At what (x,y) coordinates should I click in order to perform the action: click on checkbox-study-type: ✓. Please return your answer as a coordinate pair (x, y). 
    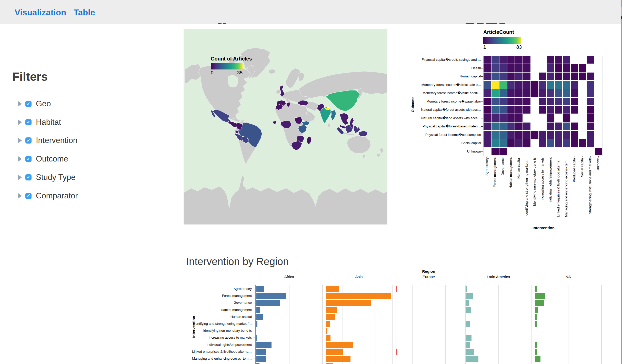
    Looking at the image, I should click on (28, 177).